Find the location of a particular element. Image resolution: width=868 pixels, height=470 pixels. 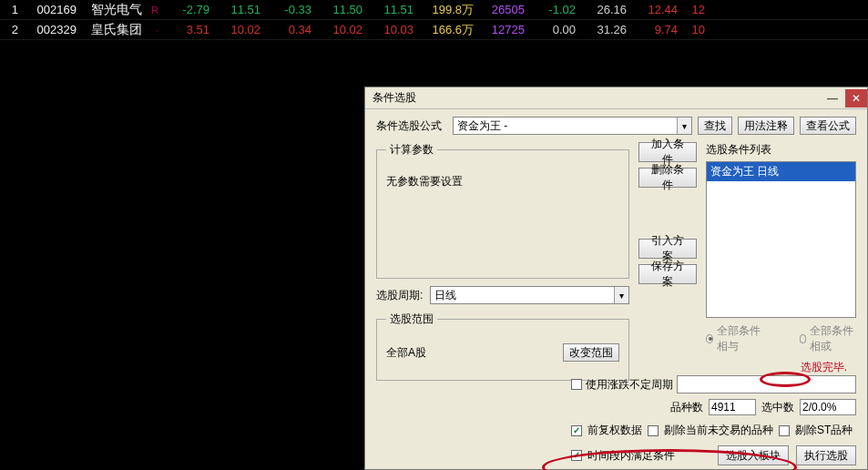

stock-code: 002169 is located at coordinates (51, 9).